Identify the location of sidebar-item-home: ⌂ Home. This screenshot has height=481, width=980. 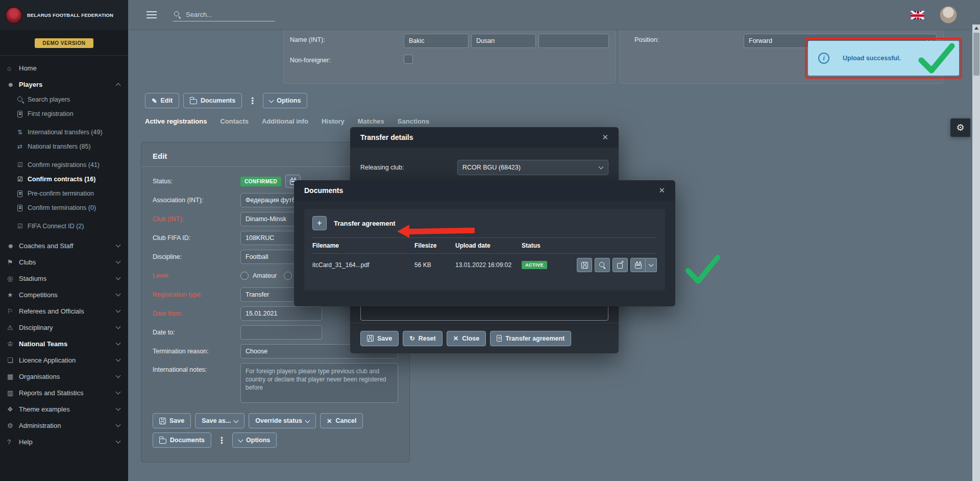
(64, 68).